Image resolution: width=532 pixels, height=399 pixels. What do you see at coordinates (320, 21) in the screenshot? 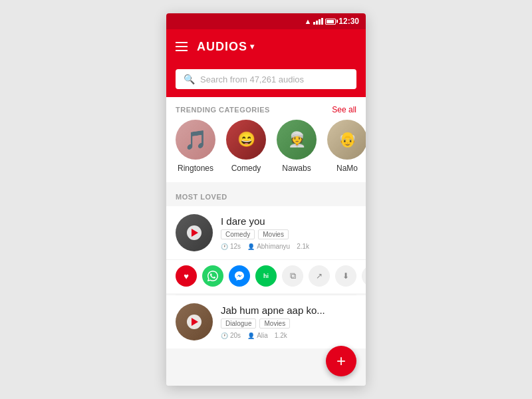
I see `signal-icons: ▲` at bounding box center [320, 21].